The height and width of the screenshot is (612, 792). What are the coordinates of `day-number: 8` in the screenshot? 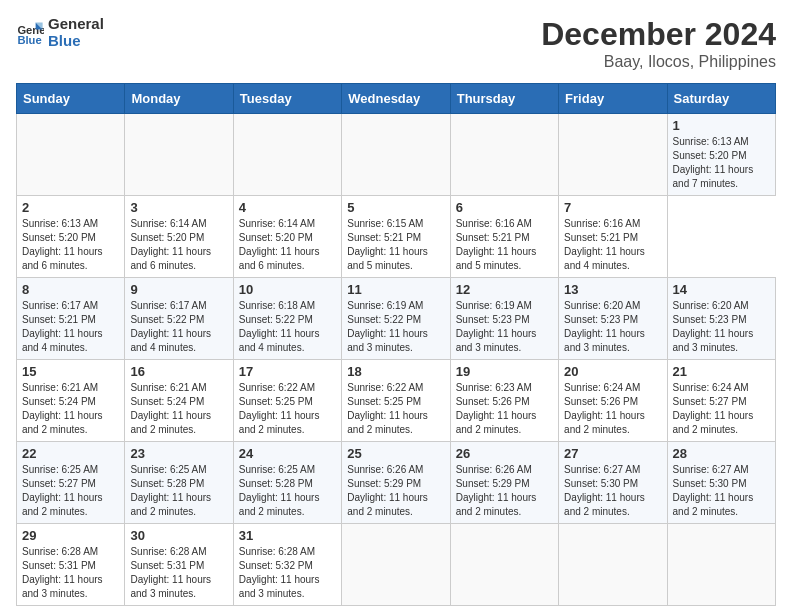 It's located at (70, 290).